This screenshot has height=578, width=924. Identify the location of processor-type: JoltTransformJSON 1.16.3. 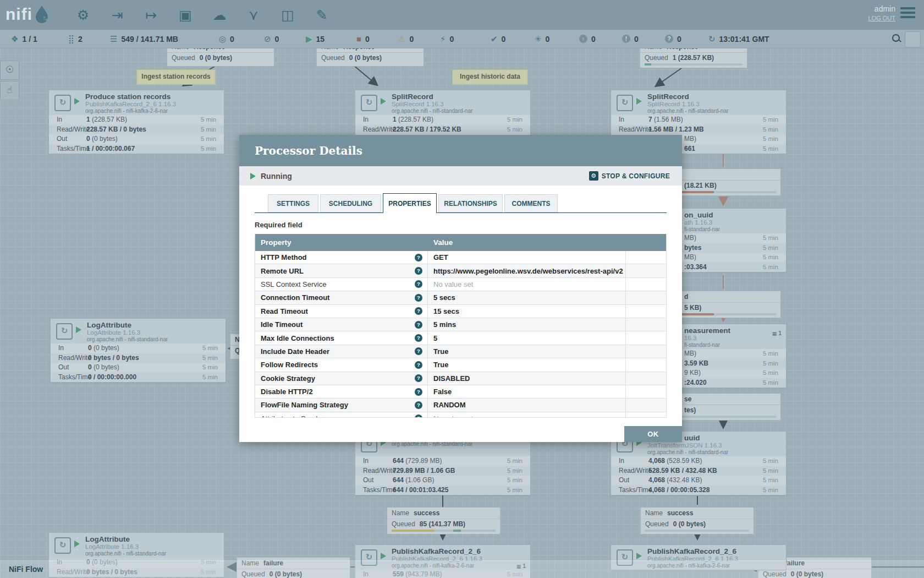
(688, 446).